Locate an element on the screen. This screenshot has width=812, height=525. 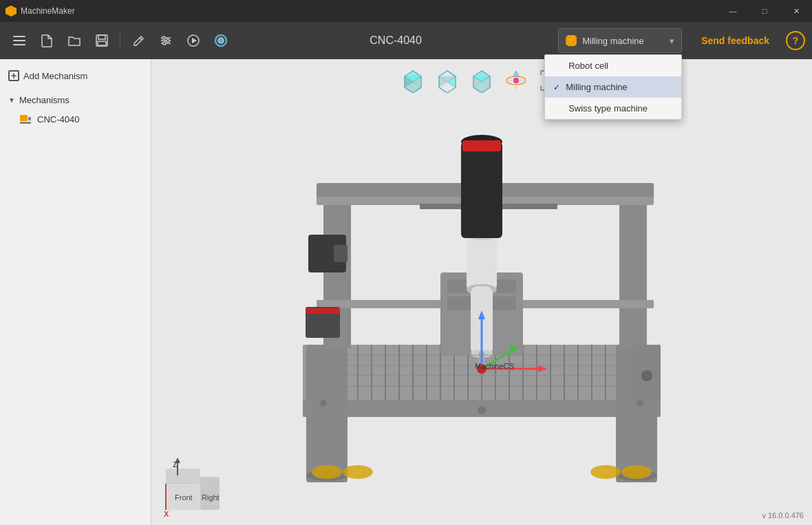
tree-section: ▼ Mechanisms CNC-4040 is located at coordinates (76, 110).